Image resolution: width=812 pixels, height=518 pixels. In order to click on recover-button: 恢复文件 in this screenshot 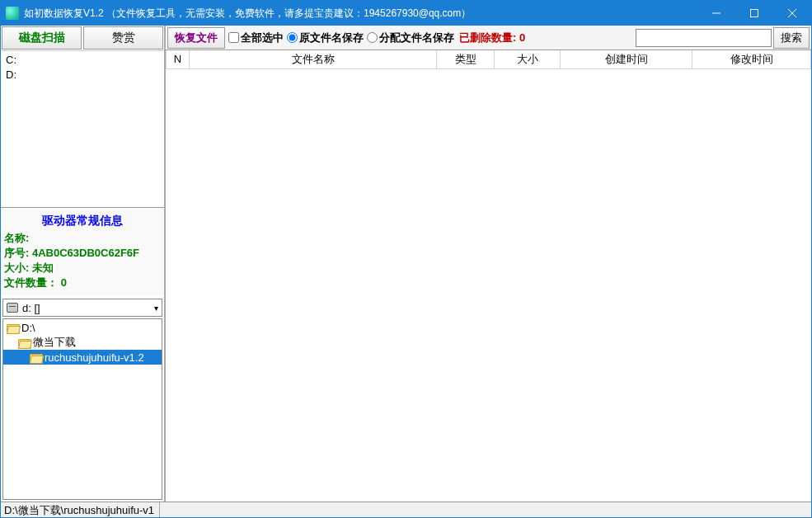, I will do `click(196, 38)`.